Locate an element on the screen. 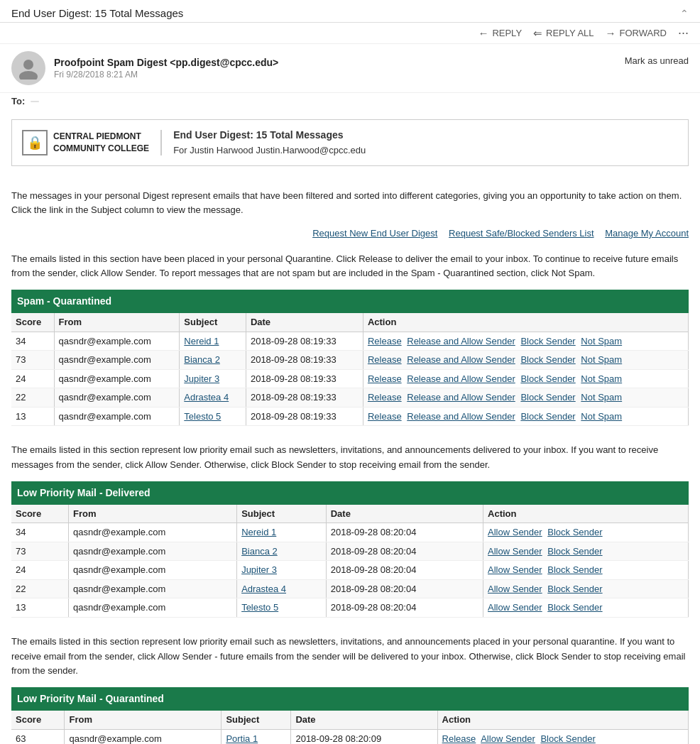 This screenshot has height=744, width=700. more-options-button: ··· is located at coordinates (683, 33).